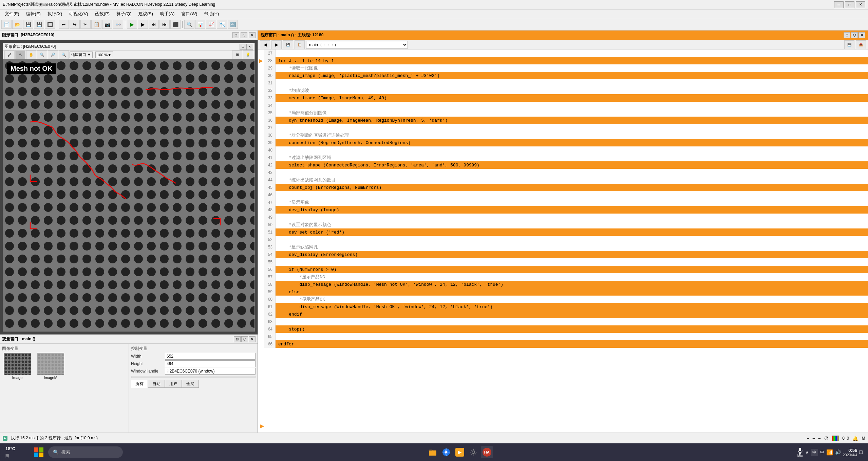  I want to click on tab-user: 用户, so click(173, 384).